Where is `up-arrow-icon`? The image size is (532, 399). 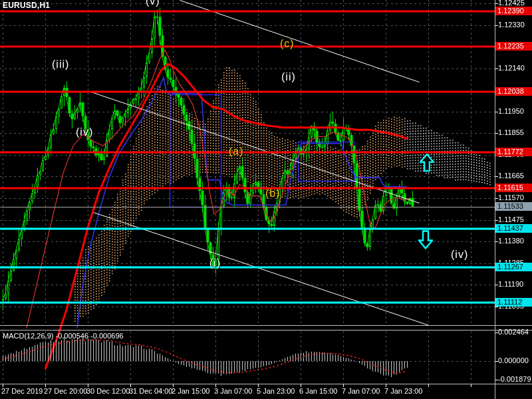
up-arrow-icon is located at coordinates (427, 164).